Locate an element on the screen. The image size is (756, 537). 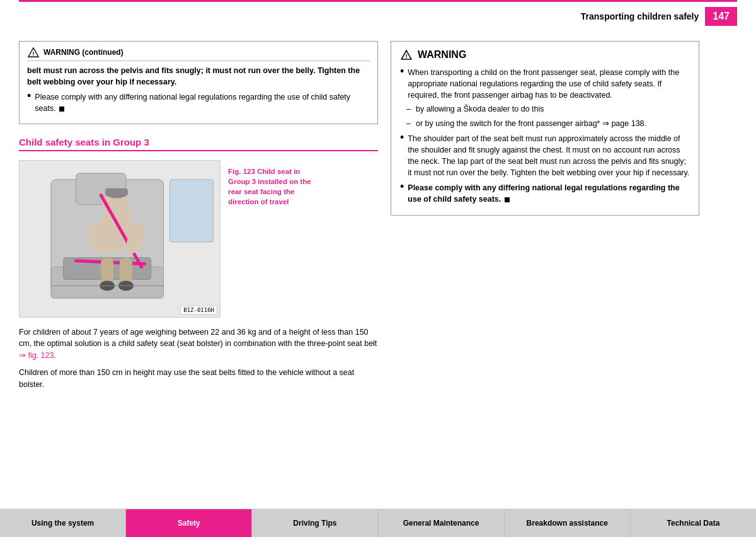
end-square-icon is located at coordinates (62, 109).